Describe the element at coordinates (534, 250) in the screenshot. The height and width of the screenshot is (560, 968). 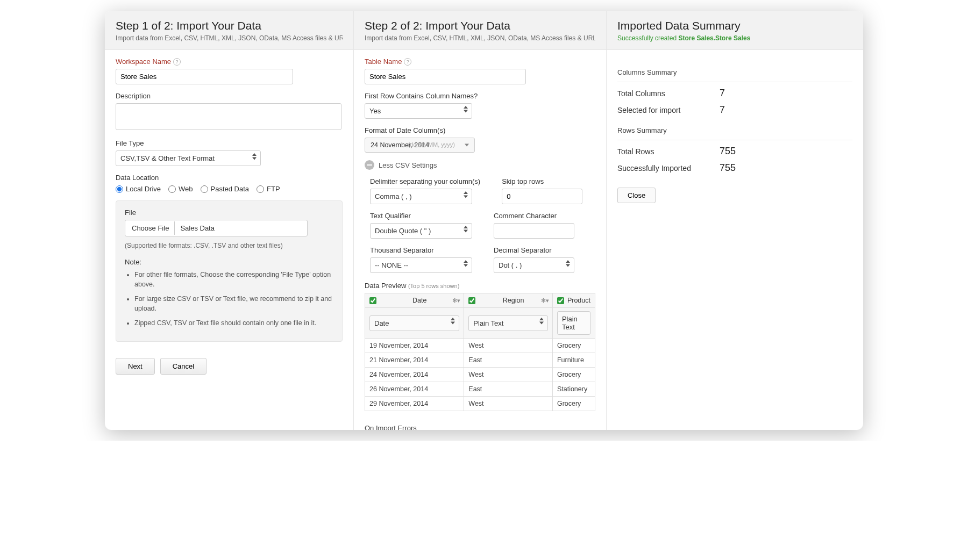
I see `decimal-label: Decimal Separator` at that location.